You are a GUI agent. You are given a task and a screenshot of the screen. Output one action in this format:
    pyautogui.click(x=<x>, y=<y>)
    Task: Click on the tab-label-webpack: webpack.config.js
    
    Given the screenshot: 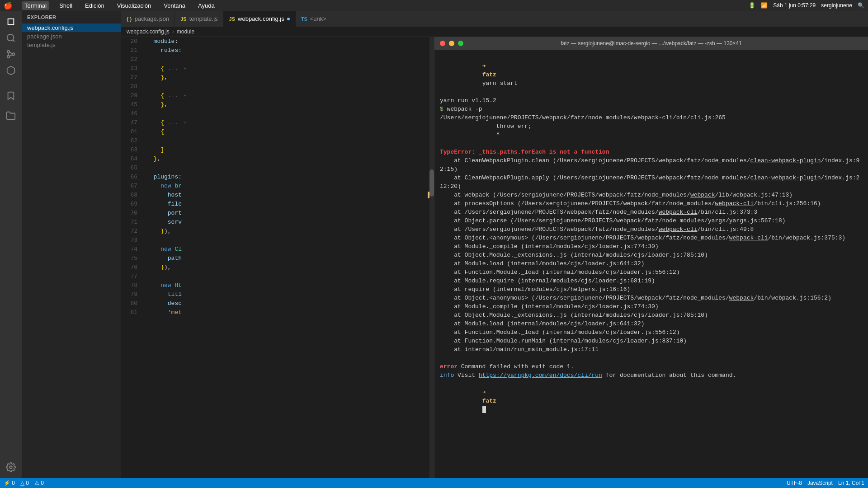 What is the action you would take?
    pyautogui.click(x=261, y=19)
    